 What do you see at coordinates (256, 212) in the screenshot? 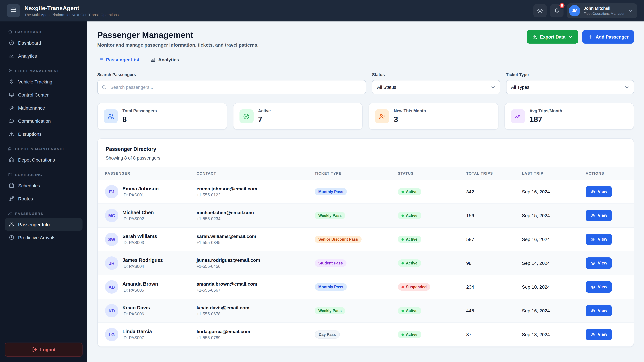
I see `passenger-email: michael.chen@email.com` at bounding box center [256, 212].